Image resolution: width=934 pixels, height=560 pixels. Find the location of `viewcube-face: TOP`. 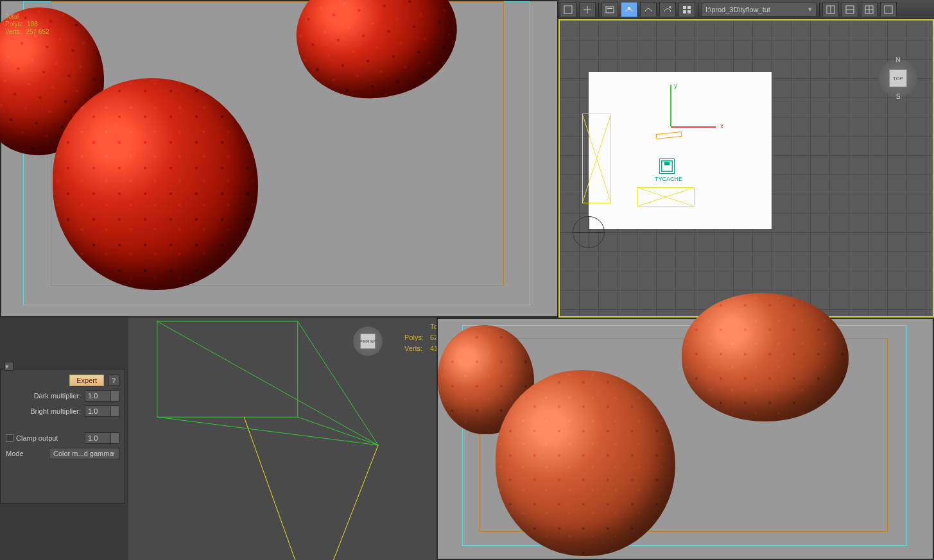

viewcube-face: TOP is located at coordinates (898, 78).